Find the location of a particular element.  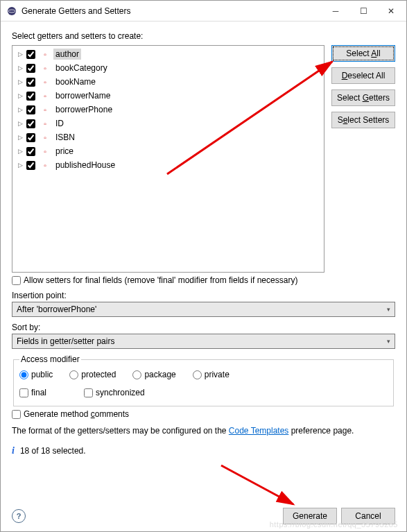

insertion-point-value: After 'borrowerPhone' is located at coordinates (57, 309).